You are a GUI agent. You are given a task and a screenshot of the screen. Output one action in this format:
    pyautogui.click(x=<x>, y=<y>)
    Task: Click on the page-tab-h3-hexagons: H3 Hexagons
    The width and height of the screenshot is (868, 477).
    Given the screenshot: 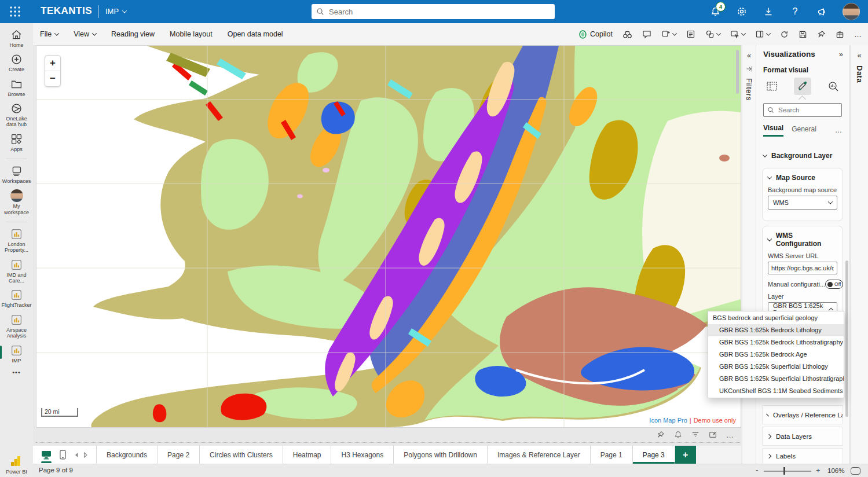 What is the action you would take?
    pyautogui.click(x=362, y=455)
    